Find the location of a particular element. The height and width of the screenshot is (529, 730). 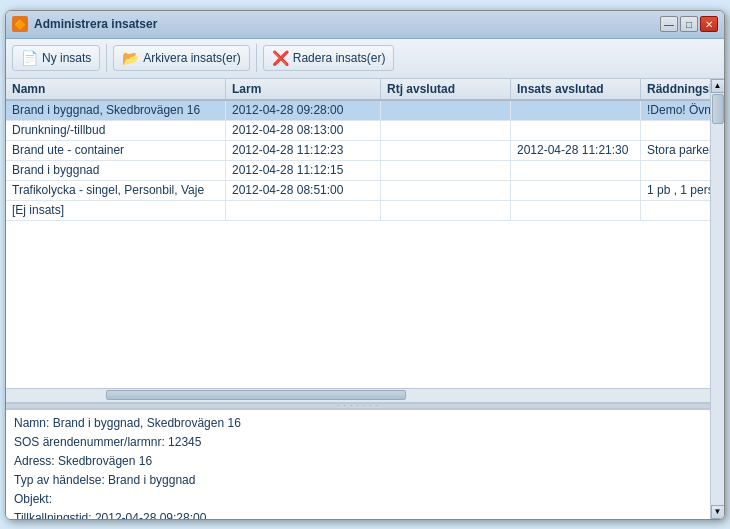

table-cell: [Ej insats] is located at coordinates (116, 210).